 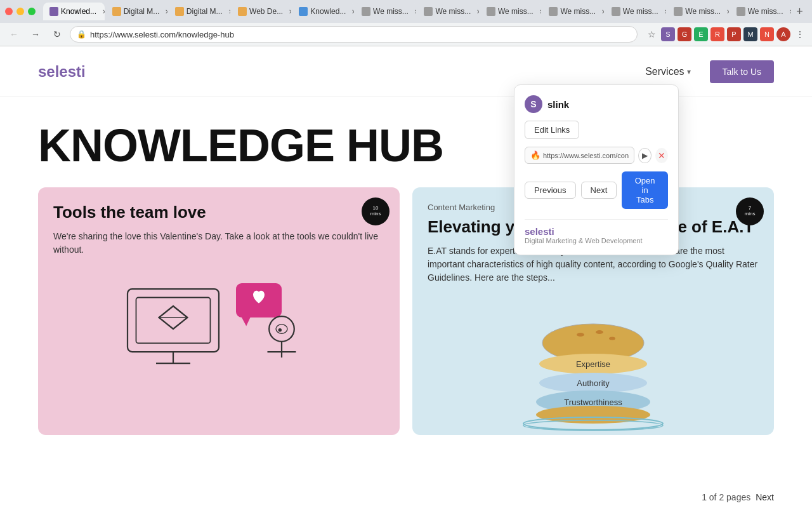 What do you see at coordinates (750, 211) in the screenshot?
I see `card-2-badge: 7 mins` at bounding box center [750, 211].